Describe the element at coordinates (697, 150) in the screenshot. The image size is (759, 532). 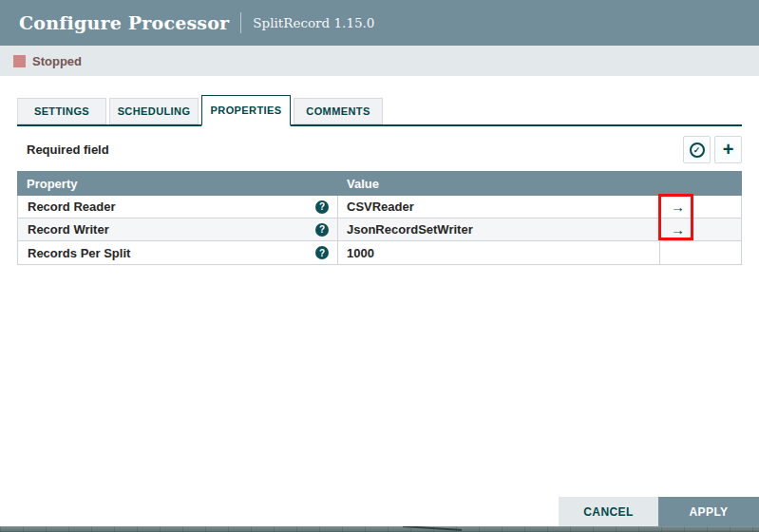
I see `check-circle-icon: ✓` at that location.